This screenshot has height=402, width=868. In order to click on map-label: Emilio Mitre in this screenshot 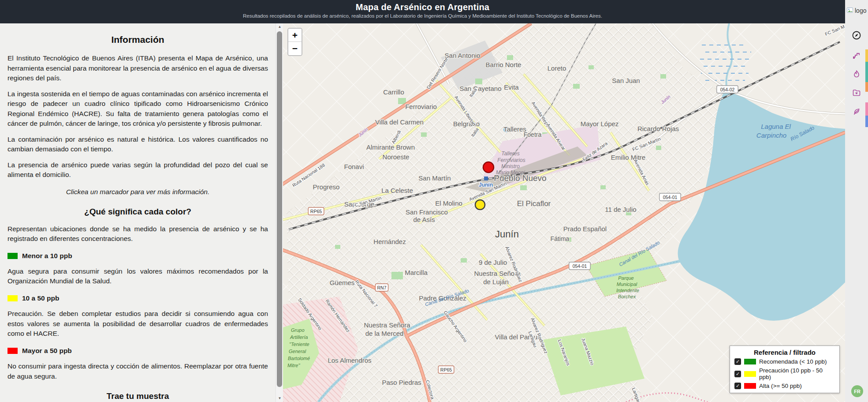, I will do `click(628, 157)`.